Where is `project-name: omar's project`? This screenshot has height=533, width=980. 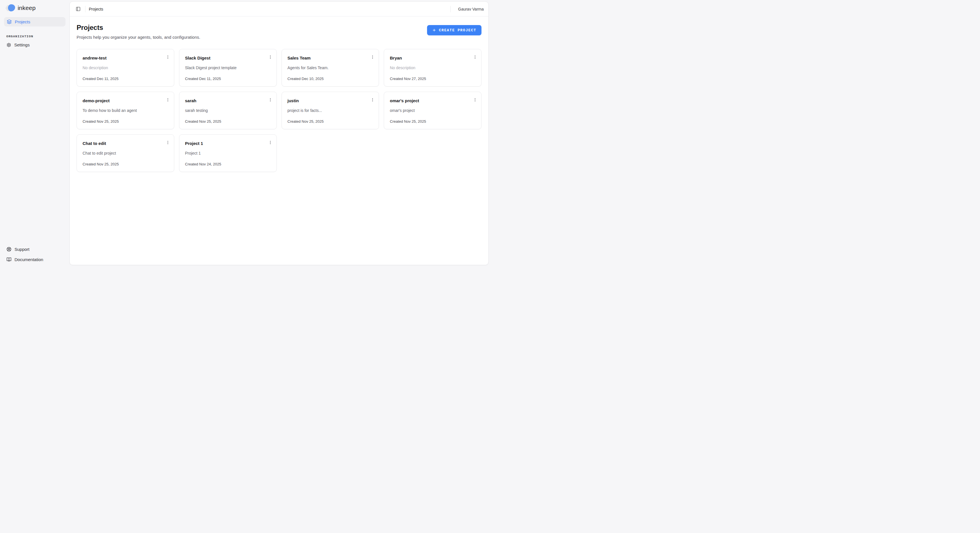
project-name: omar's project is located at coordinates (405, 100).